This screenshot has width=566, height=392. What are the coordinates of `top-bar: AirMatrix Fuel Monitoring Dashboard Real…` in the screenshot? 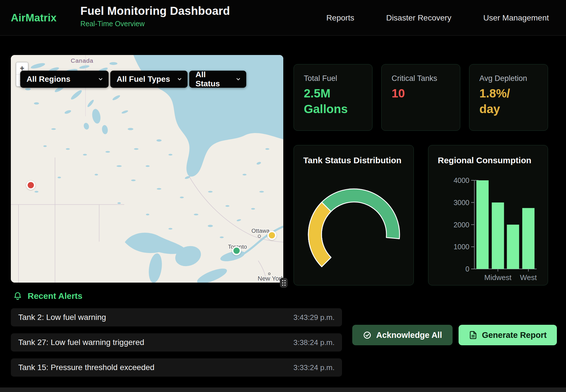 It's located at (283, 18).